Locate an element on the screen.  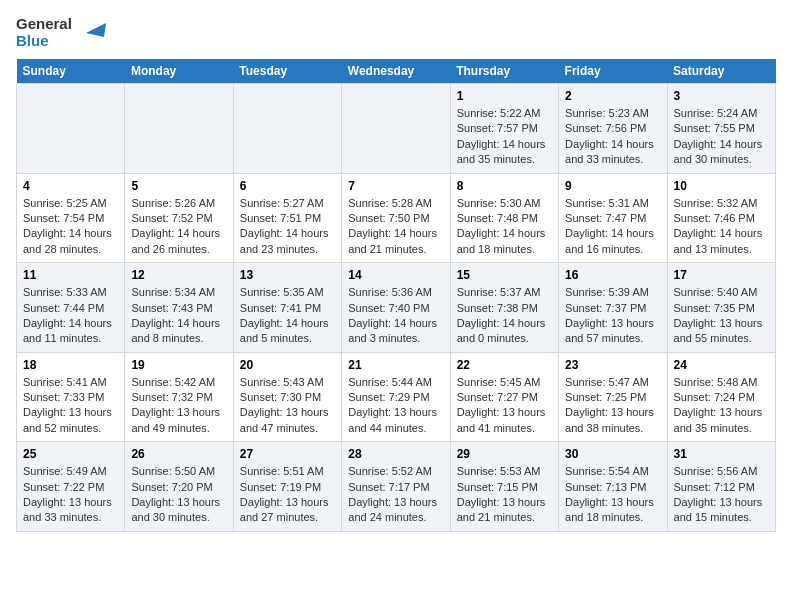
calendar-cell: 10Sunrise: 5:32 AMSunset: 7:46 PMDayligh… is located at coordinates (721, 218).